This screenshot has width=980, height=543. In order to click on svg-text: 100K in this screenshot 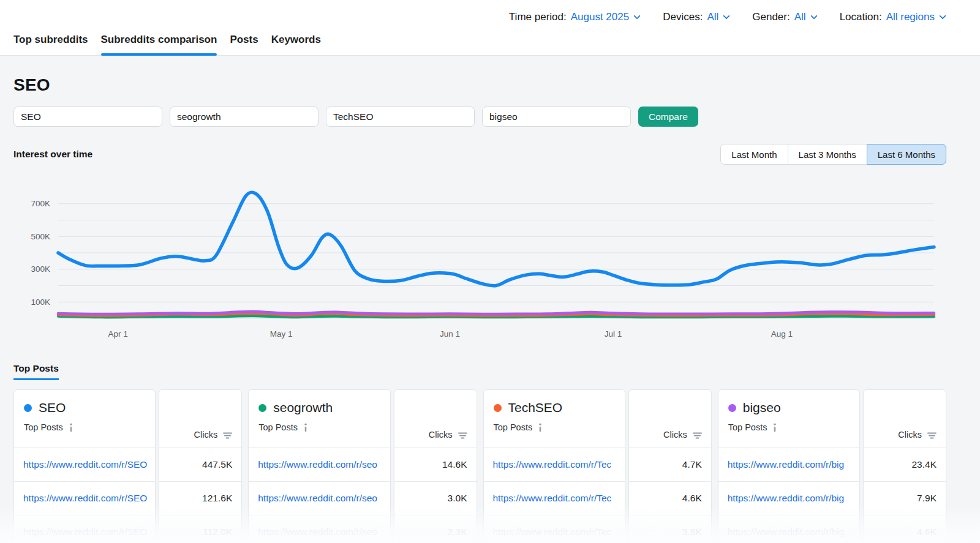, I will do `click(40, 302)`.